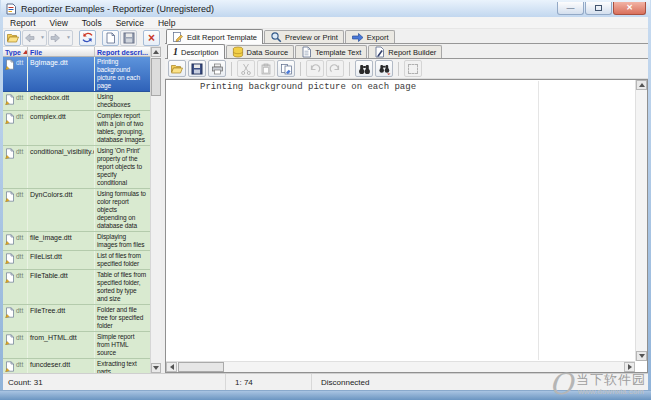 The image size is (651, 400). Describe the element at coordinates (412, 52) in the screenshot. I see `tab-label: Report Builder` at that location.